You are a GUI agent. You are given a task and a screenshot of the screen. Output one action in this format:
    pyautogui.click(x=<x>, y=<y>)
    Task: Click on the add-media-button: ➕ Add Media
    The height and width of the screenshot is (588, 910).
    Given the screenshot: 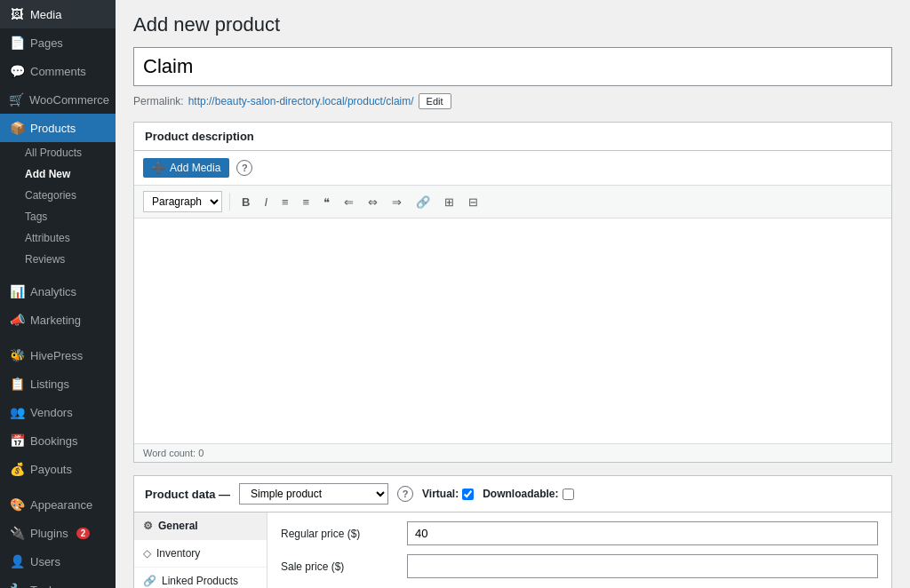 What is the action you would take?
    pyautogui.click(x=187, y=168)
    